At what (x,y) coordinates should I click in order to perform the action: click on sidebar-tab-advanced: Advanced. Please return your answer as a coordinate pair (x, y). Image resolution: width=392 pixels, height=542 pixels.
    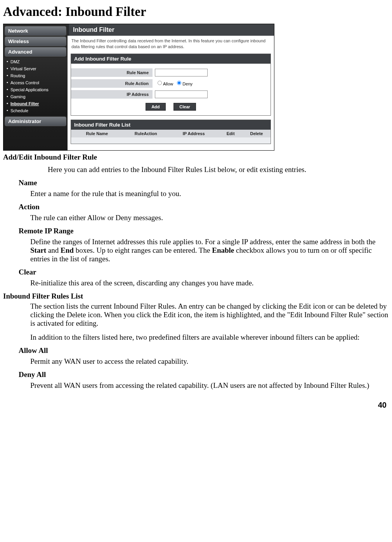
    Looking at the image, I should click on (36, 52).